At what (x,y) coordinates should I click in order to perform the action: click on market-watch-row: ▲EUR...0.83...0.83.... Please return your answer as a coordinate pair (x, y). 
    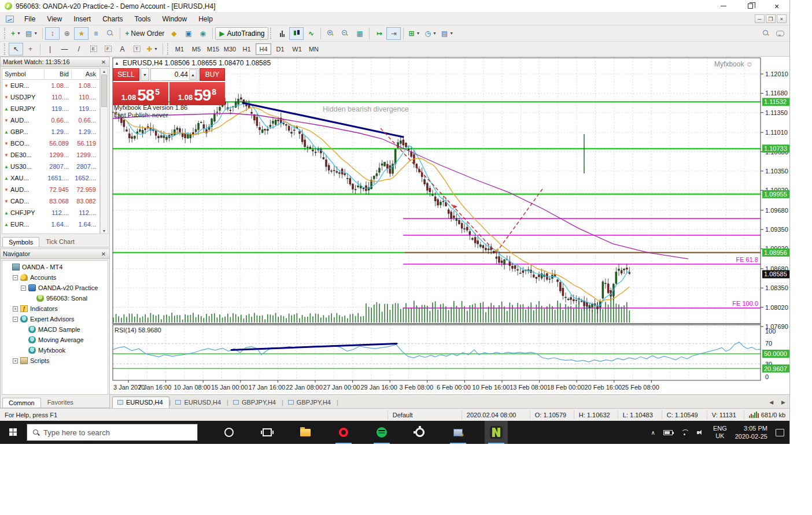
    Looking at the image, I should click on (51, 232).